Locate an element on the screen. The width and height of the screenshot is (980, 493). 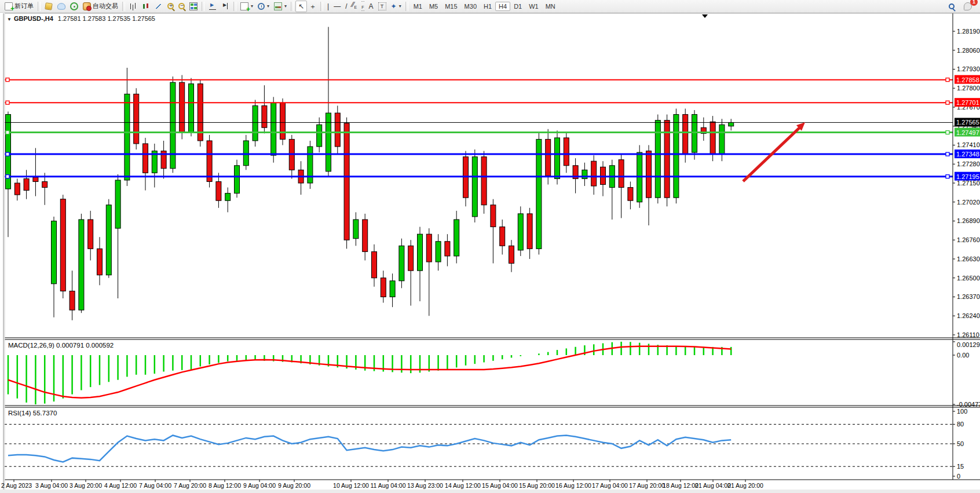
timeframe-button-m30: M30 is located at coordinates (470, 6).